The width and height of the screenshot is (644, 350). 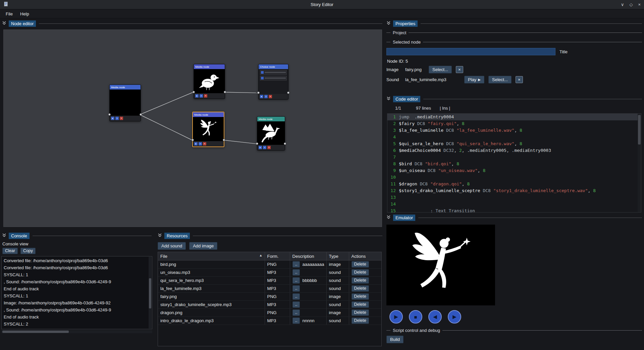 What do you see at coordinates (514, 177) in the screenshot?
I see `code-line: 10` at bounding box center [514, 177].